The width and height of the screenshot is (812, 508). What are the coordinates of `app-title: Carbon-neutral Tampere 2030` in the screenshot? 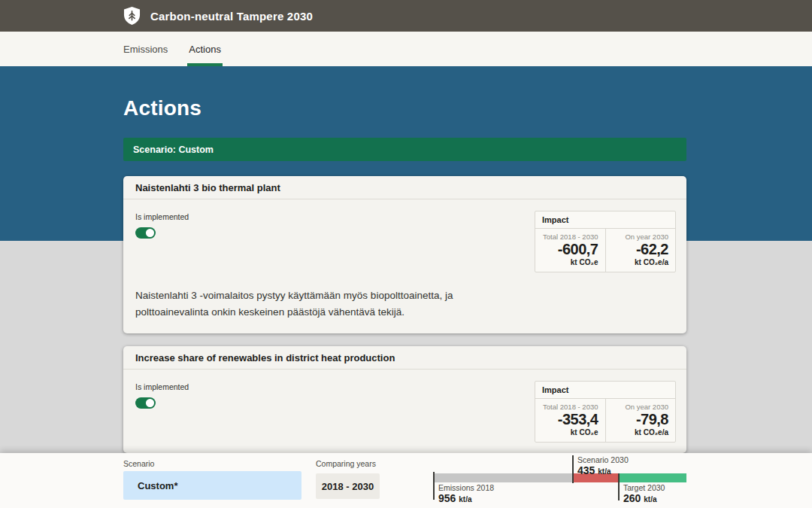 It's located at (232, 17).